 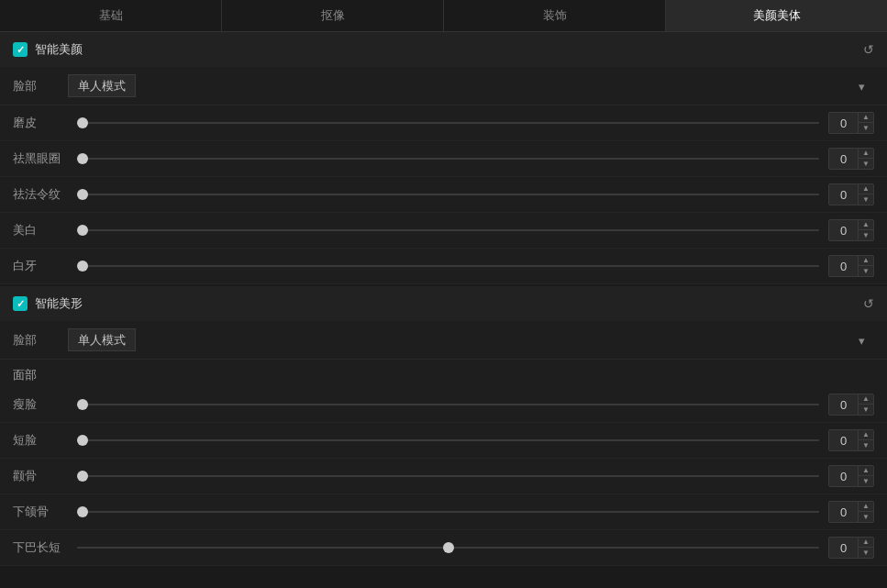 What do you see at coordinates (48, 304) in the screenshot?
I see `beauty-body-header-left: 智能美形` at bounding box center [48, 304].